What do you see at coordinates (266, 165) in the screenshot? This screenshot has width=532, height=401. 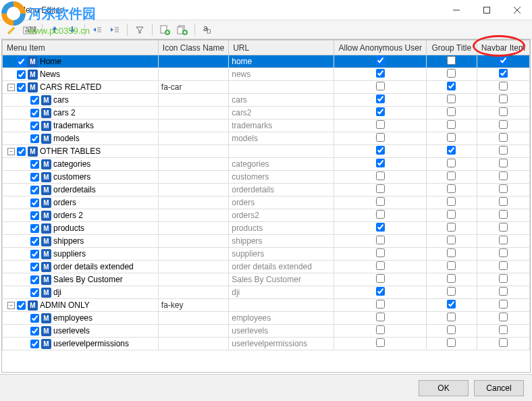 I see `table-row: Mcategoriescategories` at bounding box center [266, 165].